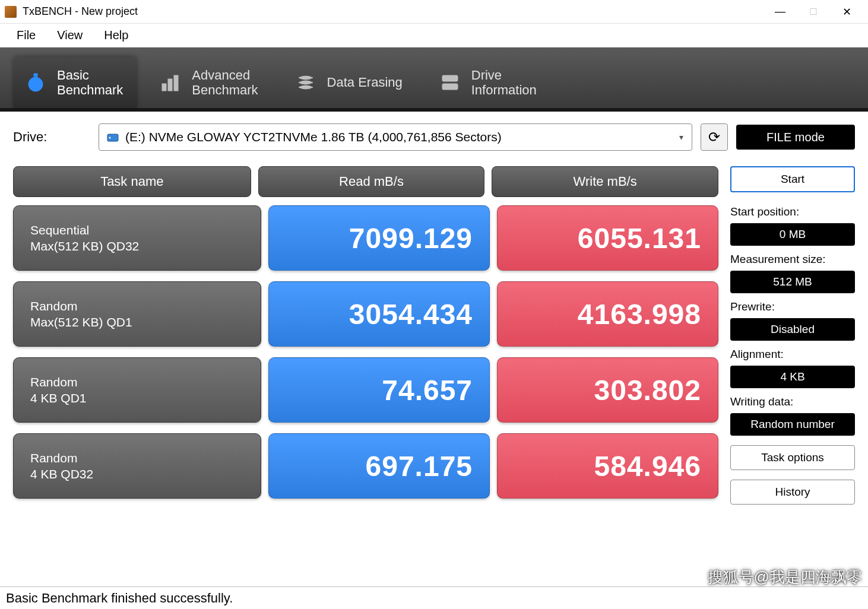 The height and width of the screenshot is (609, 868). Describe the element at coordinates (137, 466) in the screenshot. I see `task-cell: Random4 KB QD32` at that location.